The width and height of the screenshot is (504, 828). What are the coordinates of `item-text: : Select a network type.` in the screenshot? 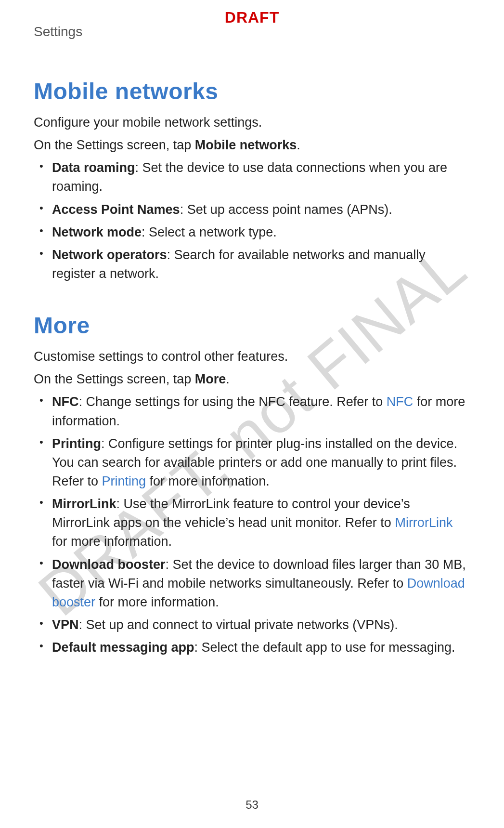 It's located at (209, 232).